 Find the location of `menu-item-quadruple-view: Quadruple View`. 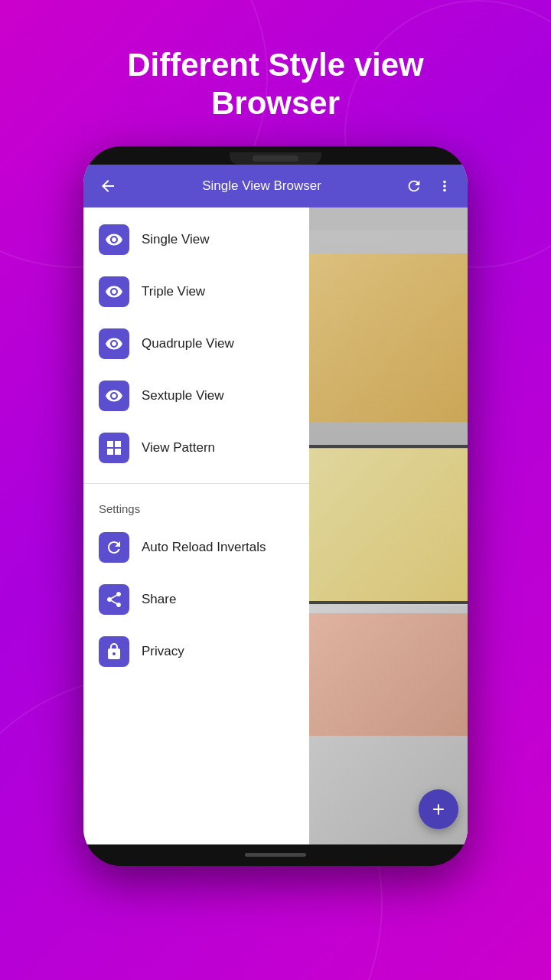

menu-item-quadruple-view: Quadruple View is located at coordinates (196, 344).